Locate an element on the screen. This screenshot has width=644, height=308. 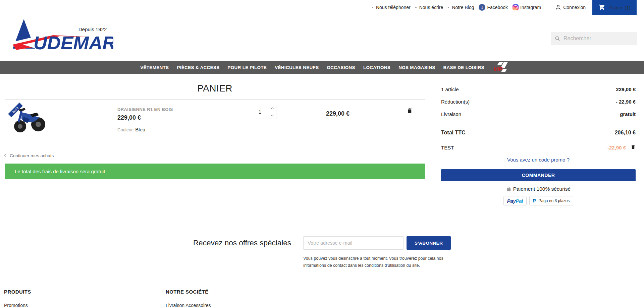
newsletter-note: Vous pouvez vous désinscrire à tout mome… is located at coordinates (379, 262).